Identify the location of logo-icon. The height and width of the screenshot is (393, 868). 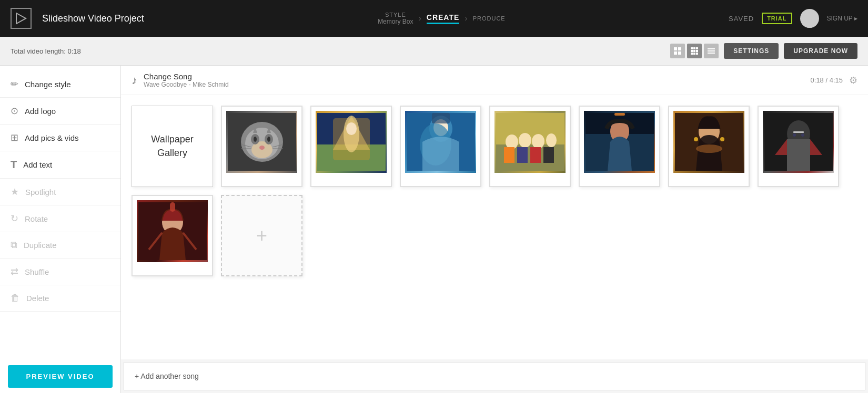
(21, 18).